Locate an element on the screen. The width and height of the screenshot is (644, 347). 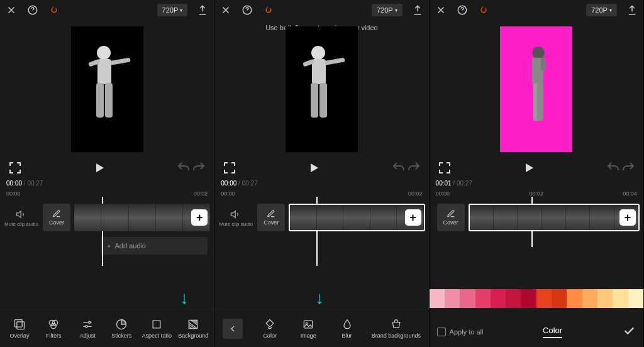
apply-to-all-checkbox: Apply to all is located at coordinates (460, 332).